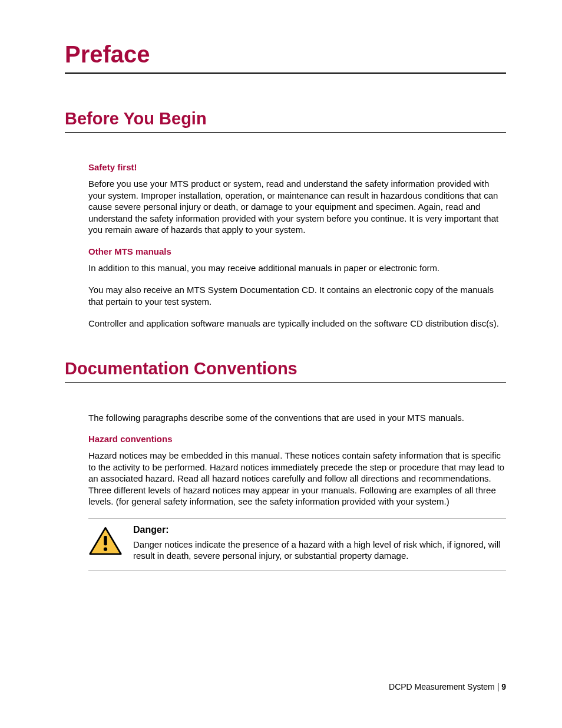 This screenshot has width=562, height=728. Describe the element at coordinates (105, 541) in the screenshot. I see `warning-triangle-icon` at that location.